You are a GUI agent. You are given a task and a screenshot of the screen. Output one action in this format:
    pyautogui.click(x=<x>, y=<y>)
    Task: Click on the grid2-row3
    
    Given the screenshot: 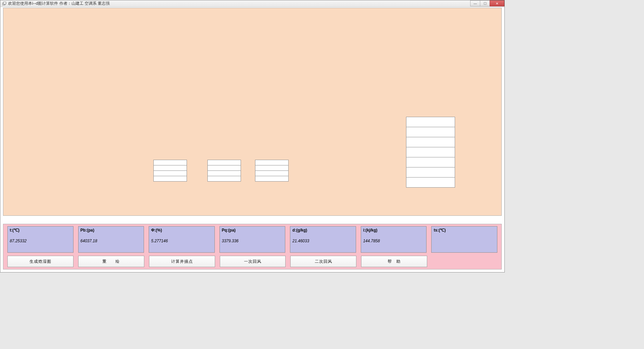 What is the action you would take?
    pyautogui.click(x=224, y=179)
    